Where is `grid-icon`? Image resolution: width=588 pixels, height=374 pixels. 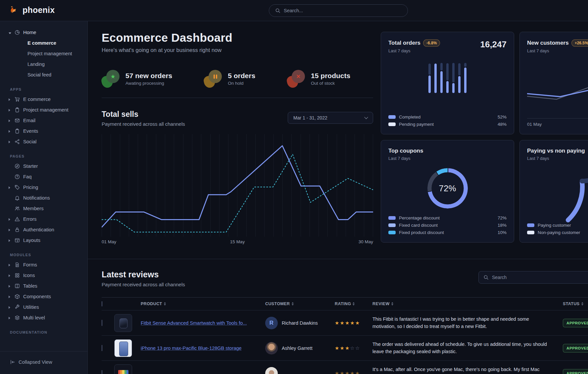
grid-icon is located at coordinates (17, 275).